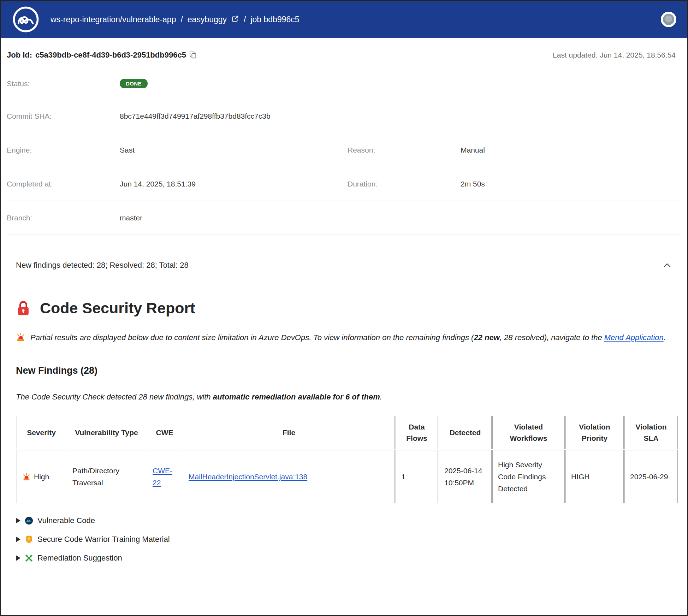 The width and height of the screenshot is (688, 616). I want to click on new-findings-heading: New Findings (28), so click(344, 371).